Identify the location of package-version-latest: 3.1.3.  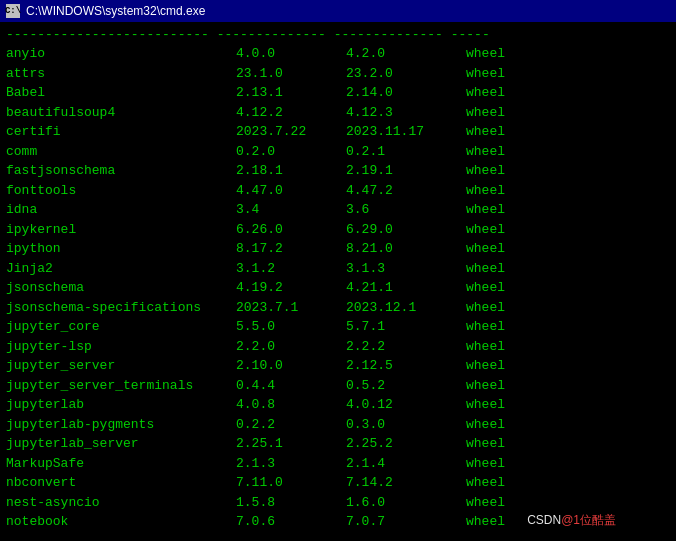
(406, 269).